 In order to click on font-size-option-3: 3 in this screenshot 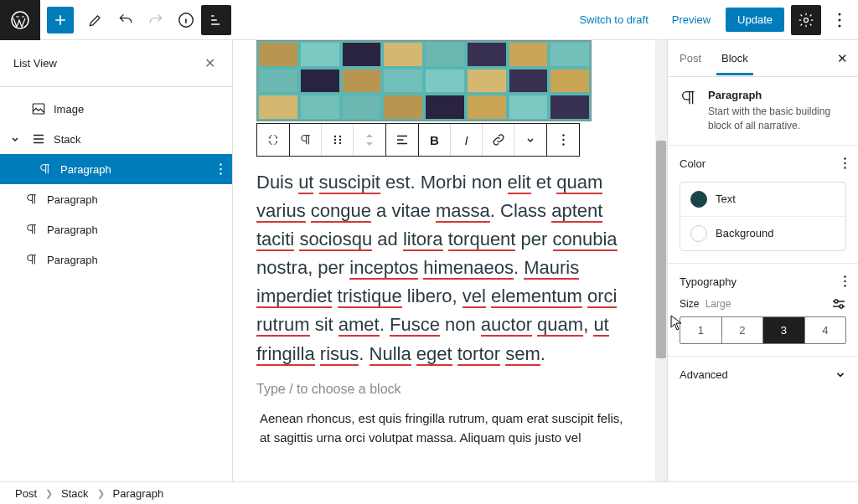, I will do `click(783, 330)`.